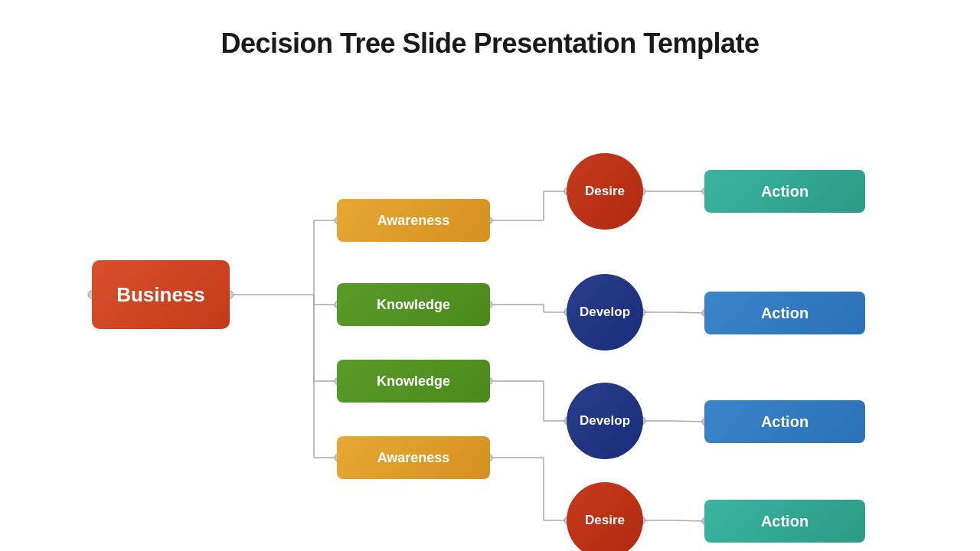  What do you see at coordinates (605, 312) in the screenshot?
I see `develop-mid-node: Develop` at bounding box center [605, 312].